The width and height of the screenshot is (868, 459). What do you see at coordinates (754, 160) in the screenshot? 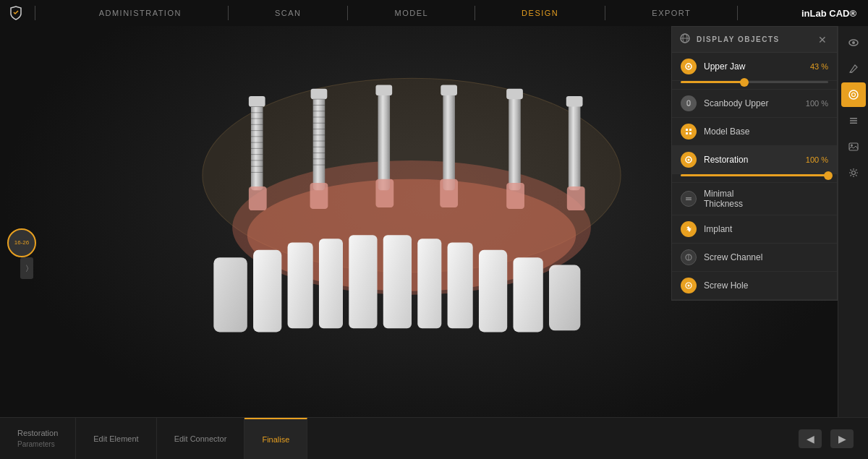
I see `display-item-restoration: Restoration 100 %` at bounding box center [754, 160].